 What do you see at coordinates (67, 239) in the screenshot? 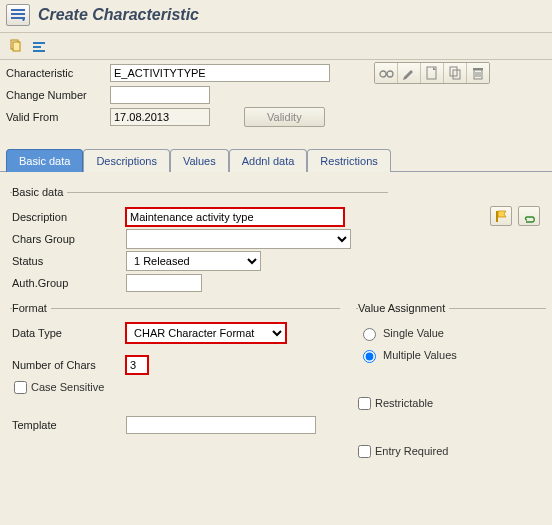
I see `chars-group-label: Chars Group` at bounding box center [67, 239].